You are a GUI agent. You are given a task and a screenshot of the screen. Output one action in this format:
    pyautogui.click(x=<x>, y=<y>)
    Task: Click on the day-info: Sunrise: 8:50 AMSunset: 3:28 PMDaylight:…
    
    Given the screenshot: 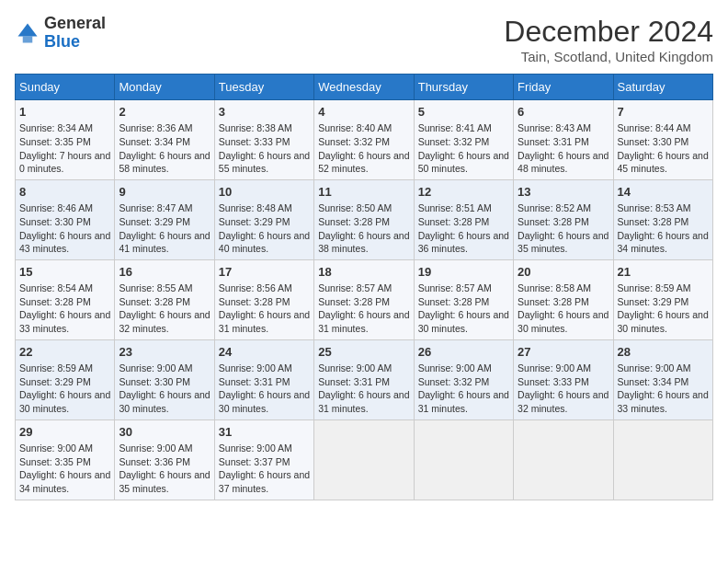 What is the action you would take?
    pyautogui.click(x=364, y=228)
    